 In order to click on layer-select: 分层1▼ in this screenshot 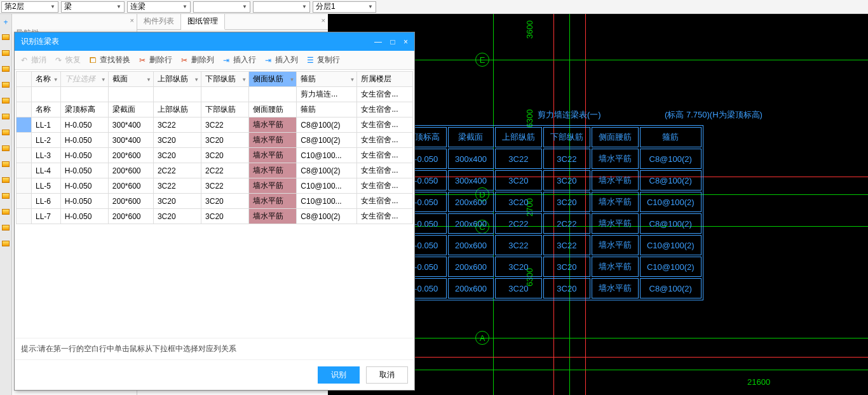, I will do `click(344, 7)`.